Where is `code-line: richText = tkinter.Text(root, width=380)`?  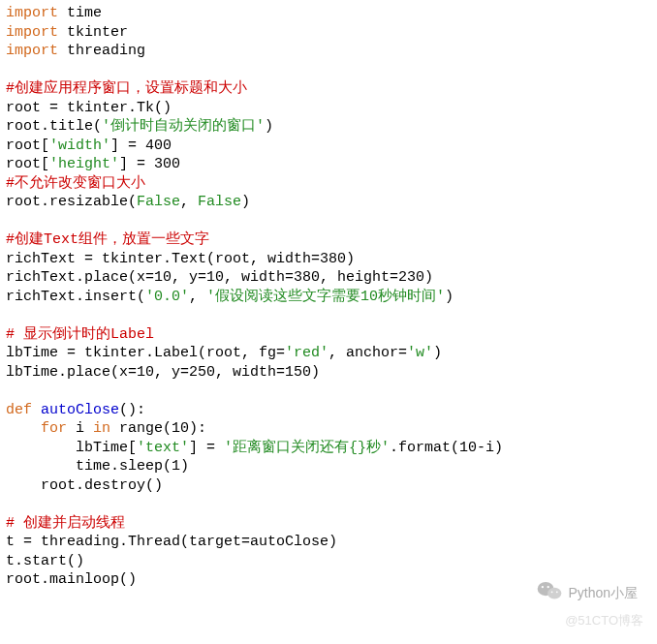 code-line: richText = tkinter.Text(root, width=380) is located at coordinates (328, 260).